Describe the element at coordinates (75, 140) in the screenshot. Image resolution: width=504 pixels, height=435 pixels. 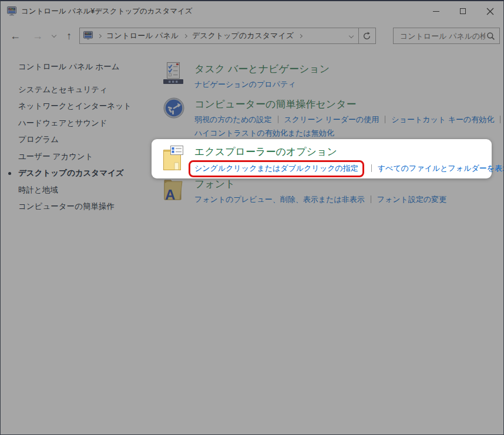
I see `sidebar-item-programs: プログラム` at that location.